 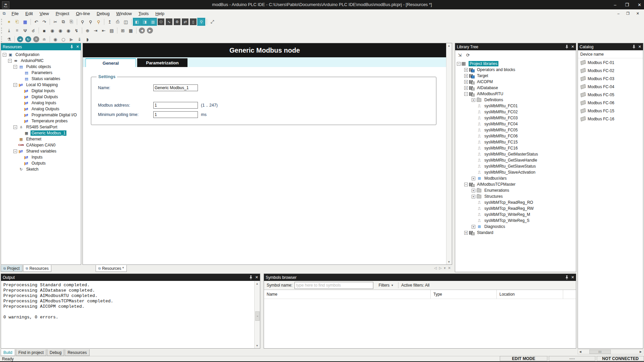 What do you see at coordinates (150, 31) in the screenshot?
I see `navigate-forward-button: ▶` at bounding box center [150, 31].